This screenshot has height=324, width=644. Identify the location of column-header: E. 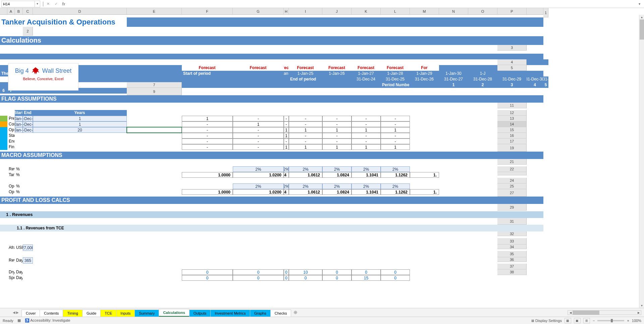
(154, 11).